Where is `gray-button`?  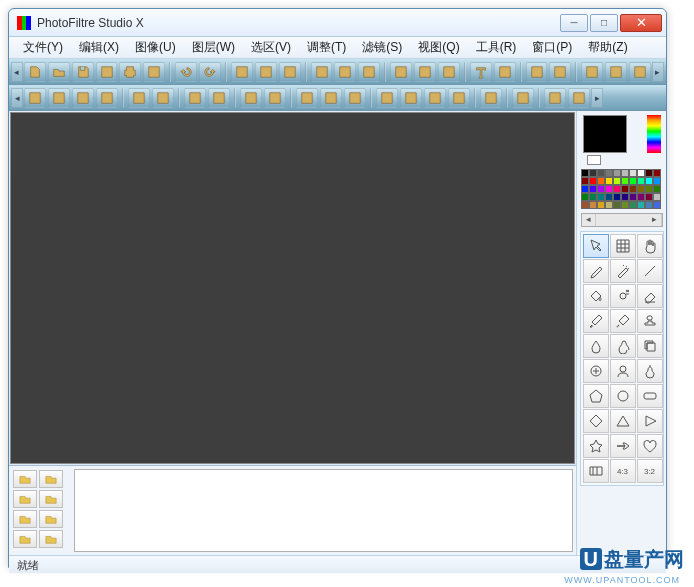
gray-button is located at coordinates (307, 98).